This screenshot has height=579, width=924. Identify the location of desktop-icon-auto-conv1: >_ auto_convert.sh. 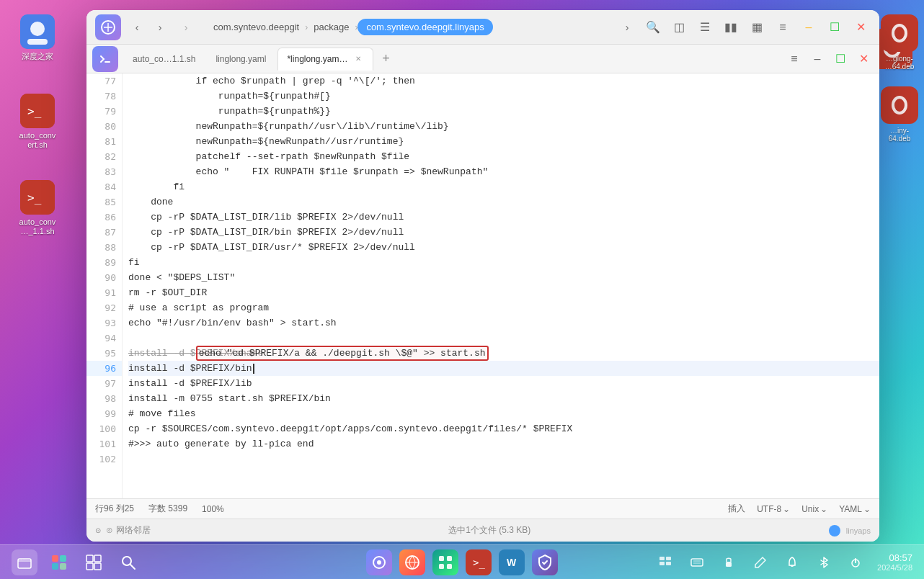
(37, 122).